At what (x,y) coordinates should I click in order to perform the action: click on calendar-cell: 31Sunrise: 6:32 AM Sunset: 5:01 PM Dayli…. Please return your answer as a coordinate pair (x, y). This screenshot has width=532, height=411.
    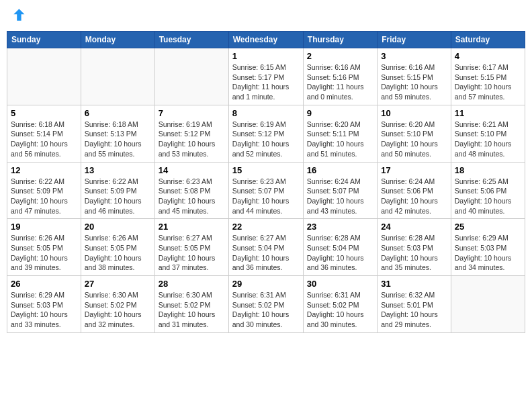
    Looking at the image, I should click on (414, 305).